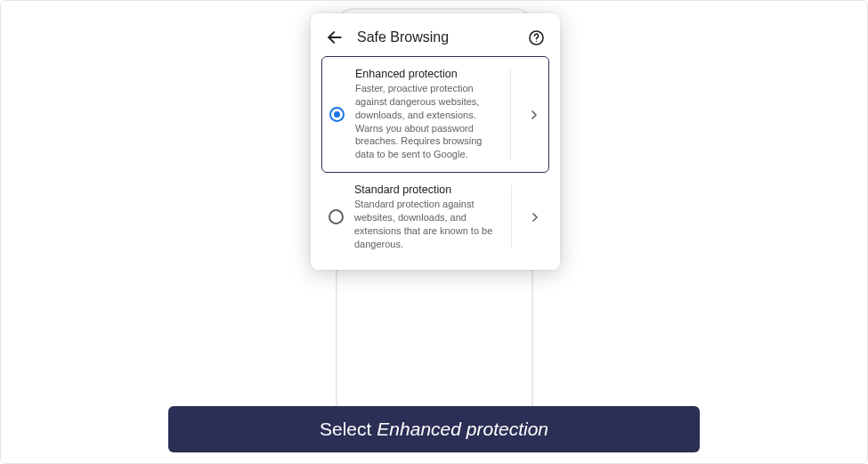 This screenshot has height=464, width=868. I want to click on radio-checked-icon, so click(337, 114).